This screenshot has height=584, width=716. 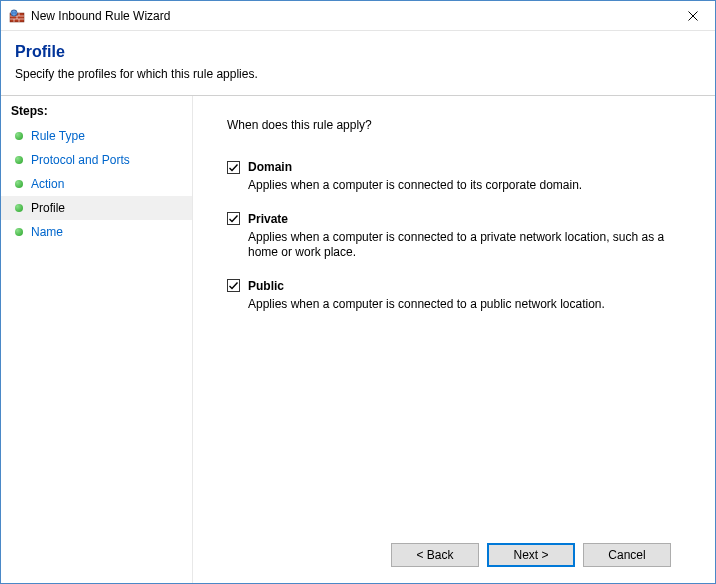 What do you see at coordinates (234, 168) in the screenshot?
I see `checkbox-domain` at bounding box center [234, 168].